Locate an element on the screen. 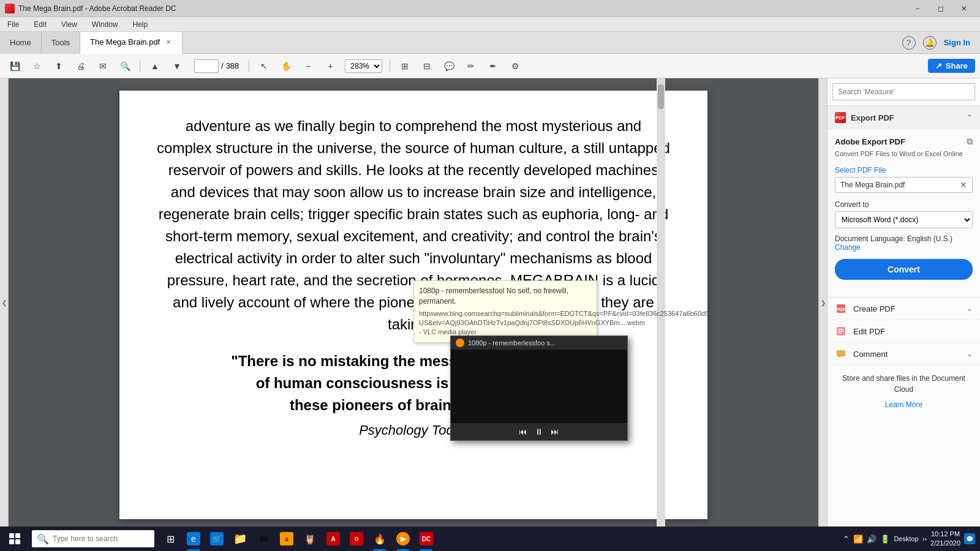 This screenshot has width=980, height=551. menu-file: File is located at coordinates (13, 24).